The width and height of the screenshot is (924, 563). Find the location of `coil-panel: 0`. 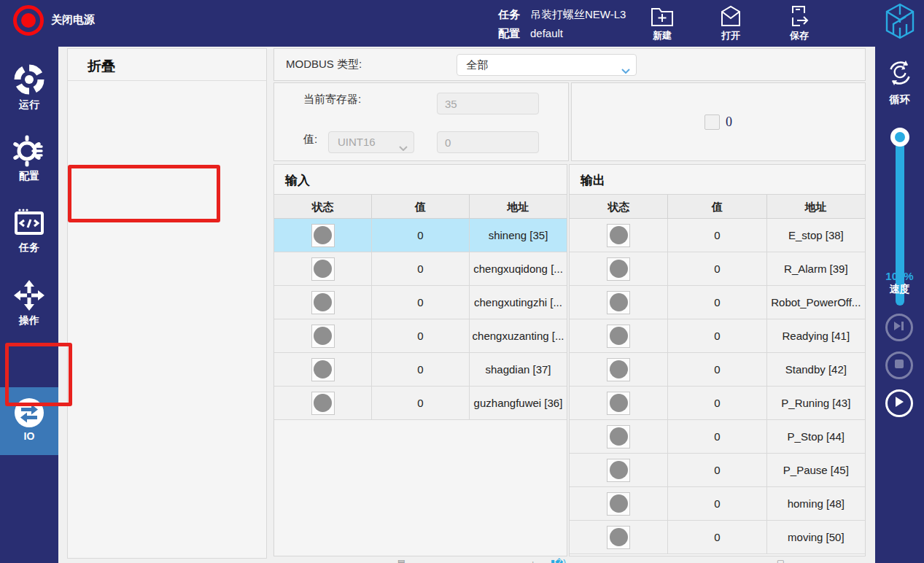

coil-panel: 0 is located at coordinates (718, 122).